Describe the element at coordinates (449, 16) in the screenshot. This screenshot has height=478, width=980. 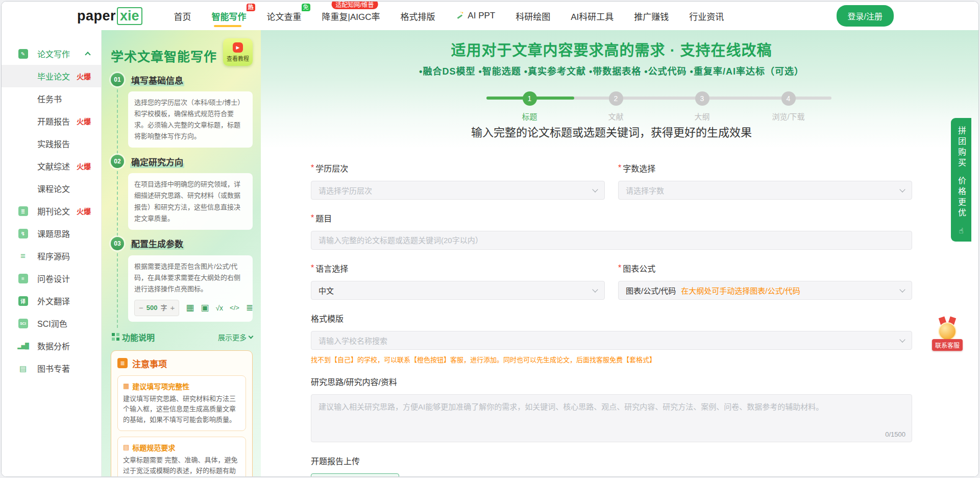
I see `main-nav: 首页 智能写作 热 论文查重 免 降重复|AIGC率 适配知网/维普 格式排版 …` at that location.